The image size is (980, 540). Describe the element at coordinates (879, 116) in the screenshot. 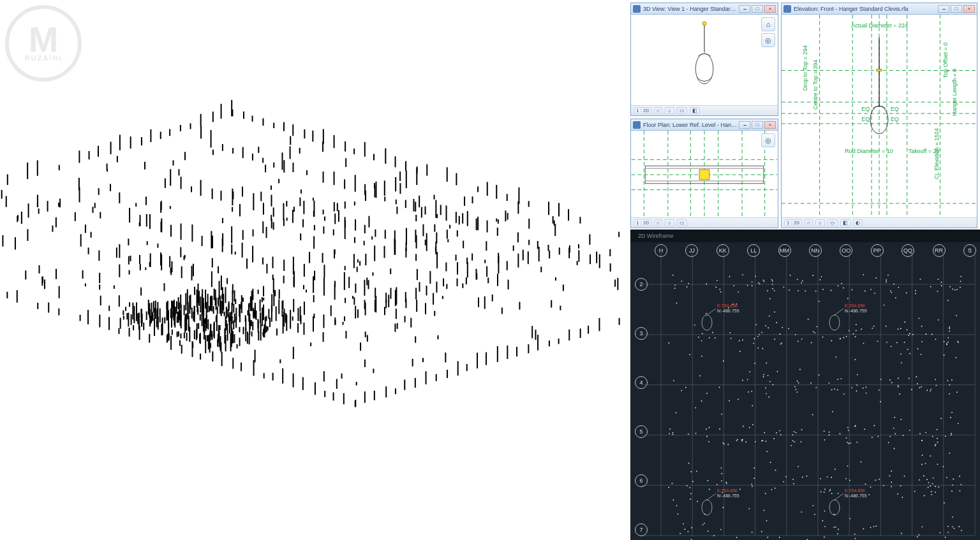

I see `mini-window-canvas: EQ EQ EQ EQ Actual Diameter = 224 Drop t…` at that location.